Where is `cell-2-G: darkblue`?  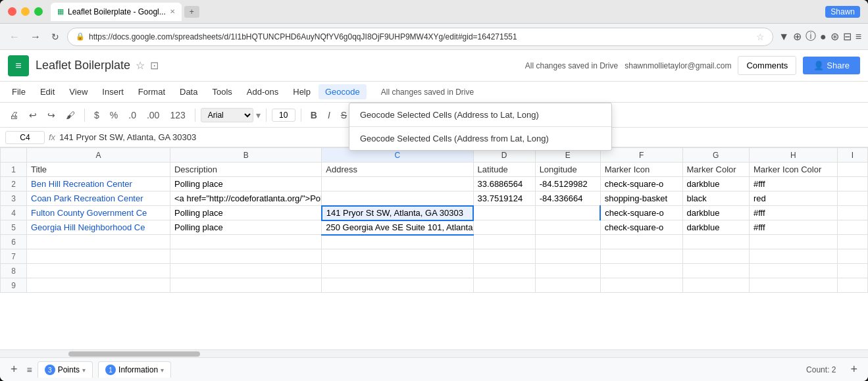
cell-2-G: darkblue is located at coordinates (716, 184).